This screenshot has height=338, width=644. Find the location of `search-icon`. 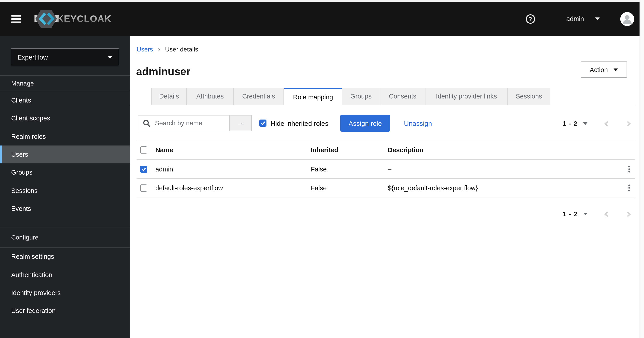

search-icon is located at coordinates (146, 123).